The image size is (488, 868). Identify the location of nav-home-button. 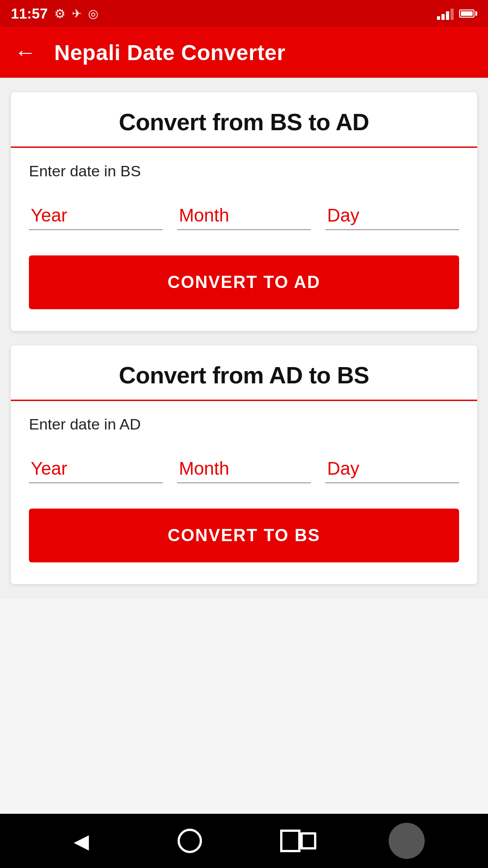
(190, 841).